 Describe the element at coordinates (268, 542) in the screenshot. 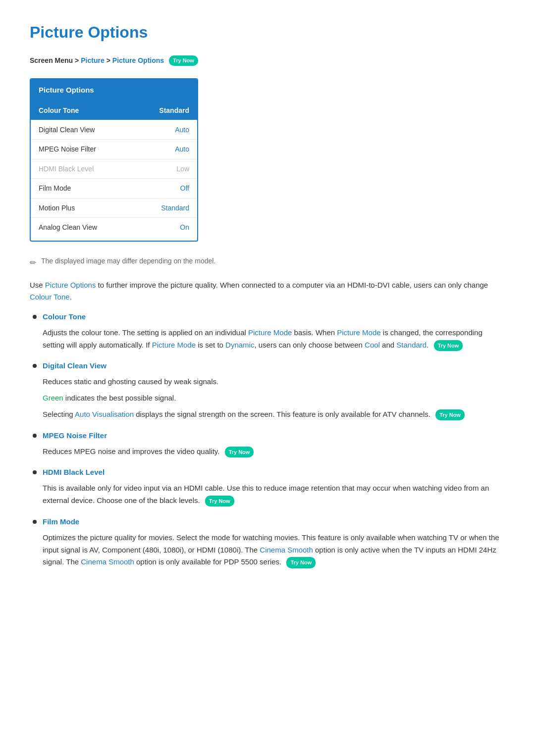

I see `list-item-film-mode: Film ModeOptimizes the picture quality f…` at that location.